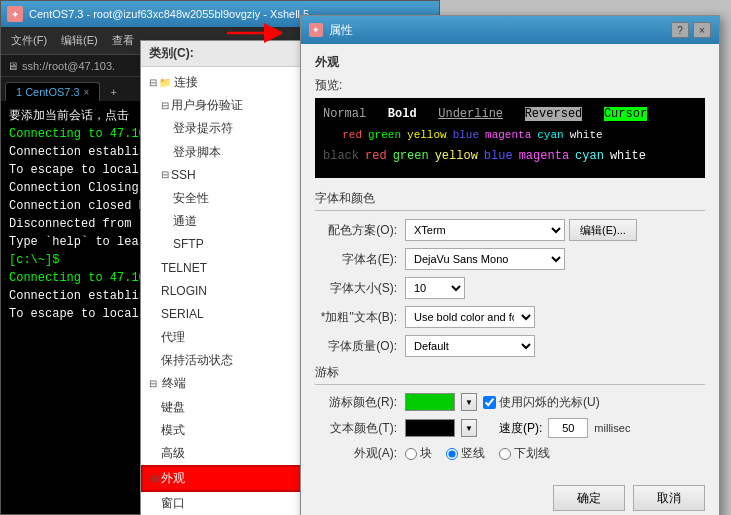 This screenshot has height=515, width=731. What do you see at coordinates (191, 198) in the screenshot?
I see `tree-security-label: 安全性` at bounding box center [191, 198].